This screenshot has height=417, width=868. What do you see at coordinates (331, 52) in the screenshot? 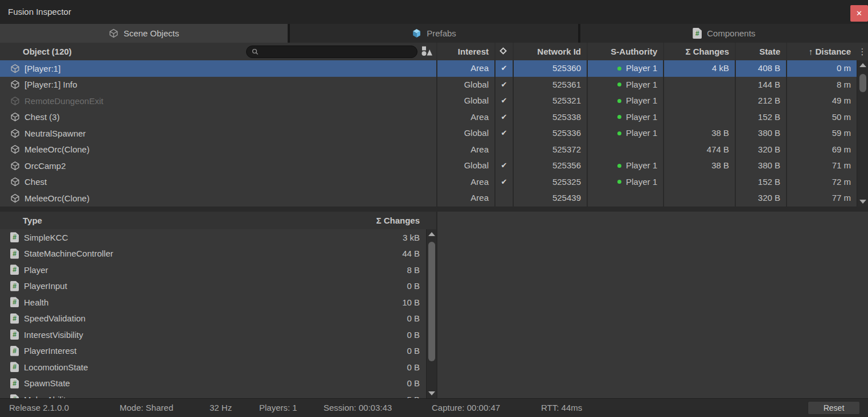
I see `search-box` at bounding box center [331, 52].